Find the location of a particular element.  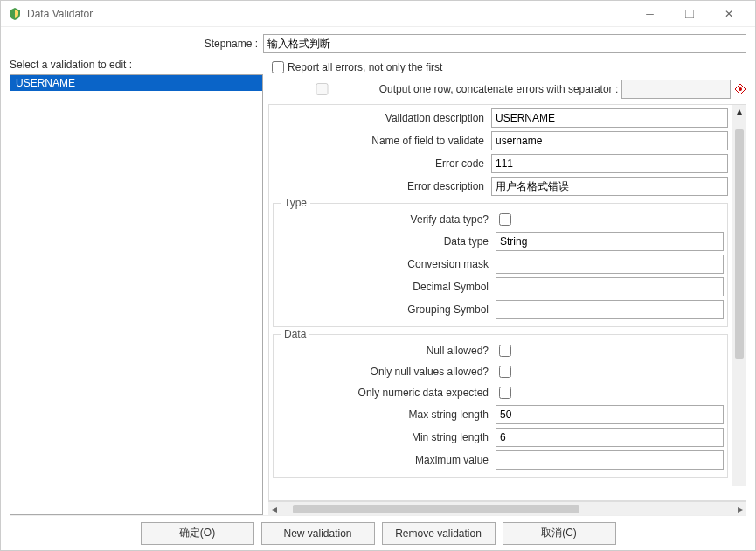

button-bar: 确定(O) New validation Remove validation 取… is located at coordinates (378, 533).